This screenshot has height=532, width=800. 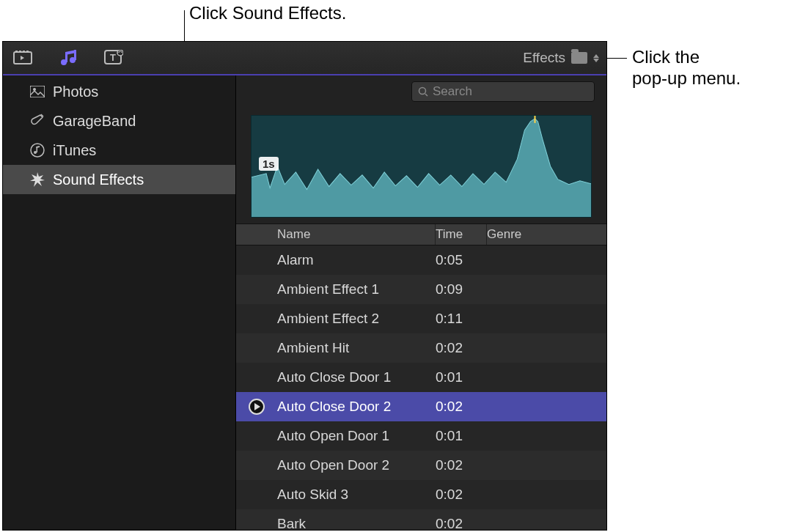 I want to click on callout-right: Click the pop-up menu., so click(x=686, y=68).